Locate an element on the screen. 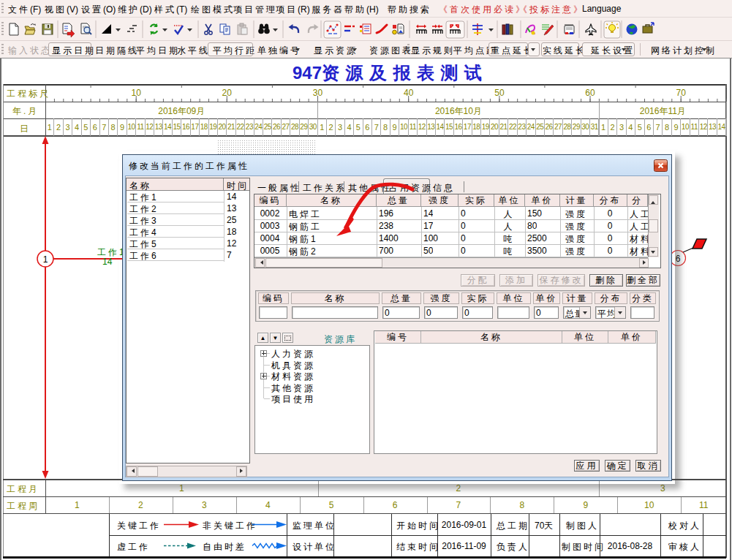 This screenshot has height=560, width=732. svg-text: 6 is located at coordinates (679, 259).